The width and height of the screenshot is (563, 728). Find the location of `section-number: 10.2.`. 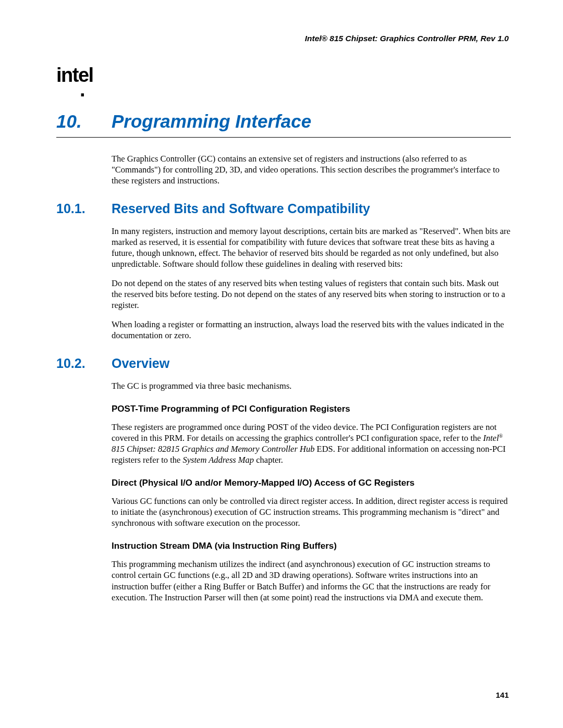

section-number: 10.2. is located at coordinates (84, 364).